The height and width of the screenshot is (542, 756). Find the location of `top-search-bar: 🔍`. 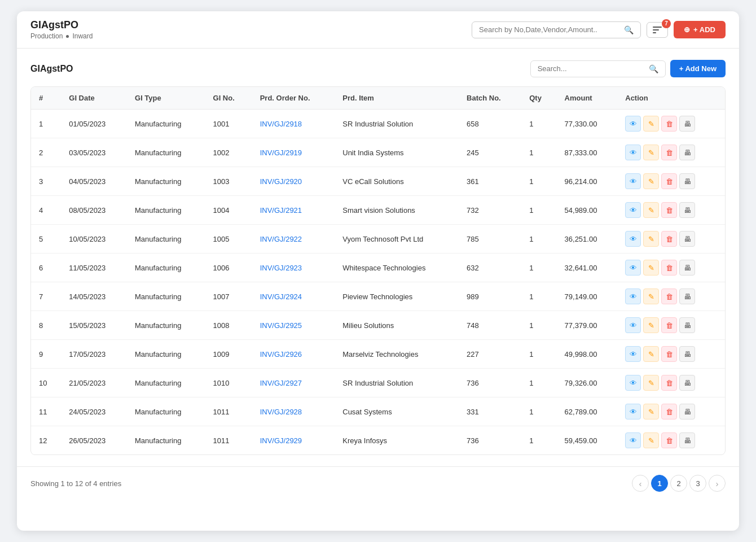

top-search-bar: 🔍 is located at coordinates (556, 30).